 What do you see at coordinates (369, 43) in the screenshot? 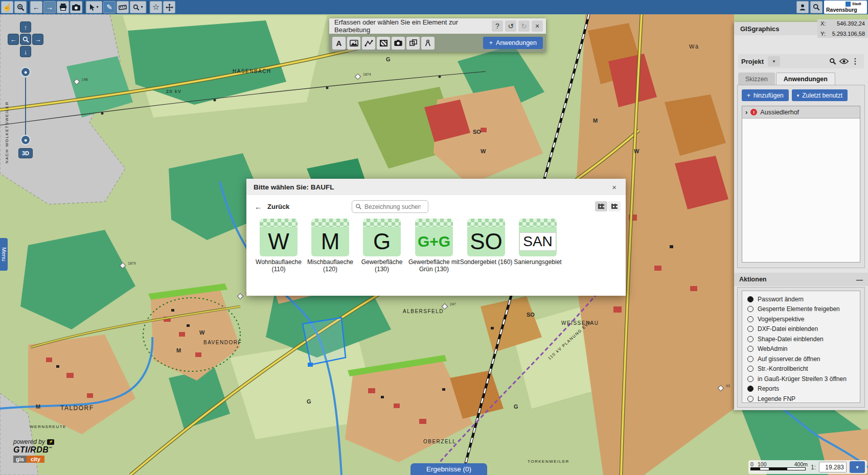
I see `polyline-tool-button` at bounding box center [369, 43].